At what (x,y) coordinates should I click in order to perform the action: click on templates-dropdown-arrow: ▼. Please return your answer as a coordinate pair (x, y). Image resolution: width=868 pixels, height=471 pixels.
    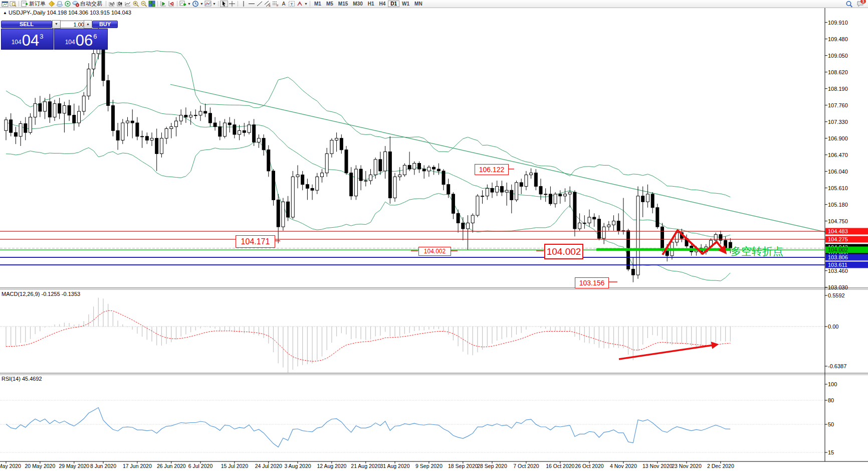
    Looking at the image, I should click on (214, 4).